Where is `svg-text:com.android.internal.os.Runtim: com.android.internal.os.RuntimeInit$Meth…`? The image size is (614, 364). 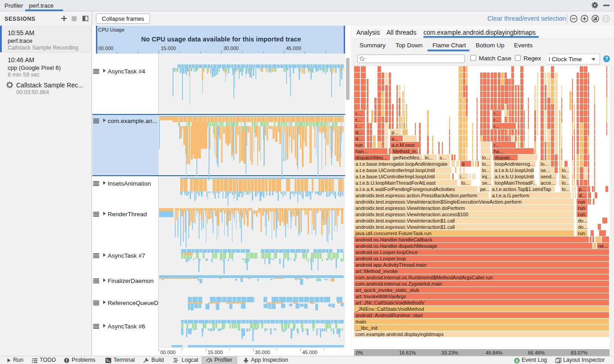
svg-text:com.android.internal.os.Runtim: com.android.internal.os.RuntimeInit$Meth… is located at coordinates (424, 278).